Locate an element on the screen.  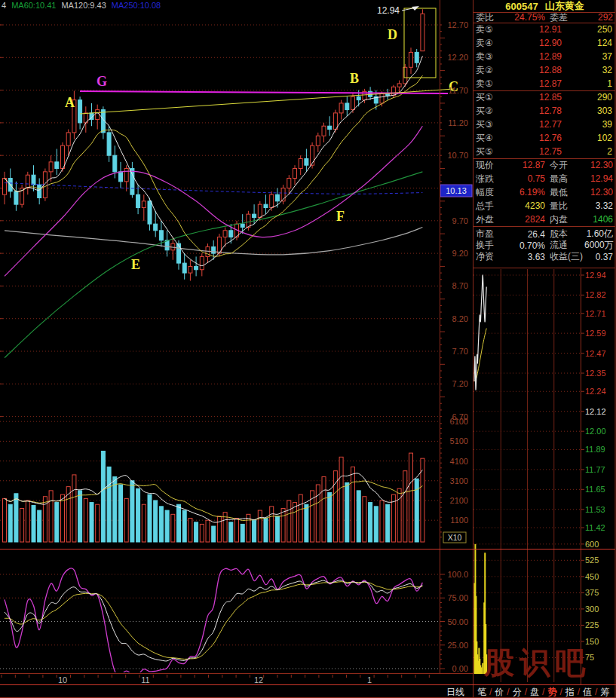
annotation-letter-B: B is located at coordinates (354, 78).